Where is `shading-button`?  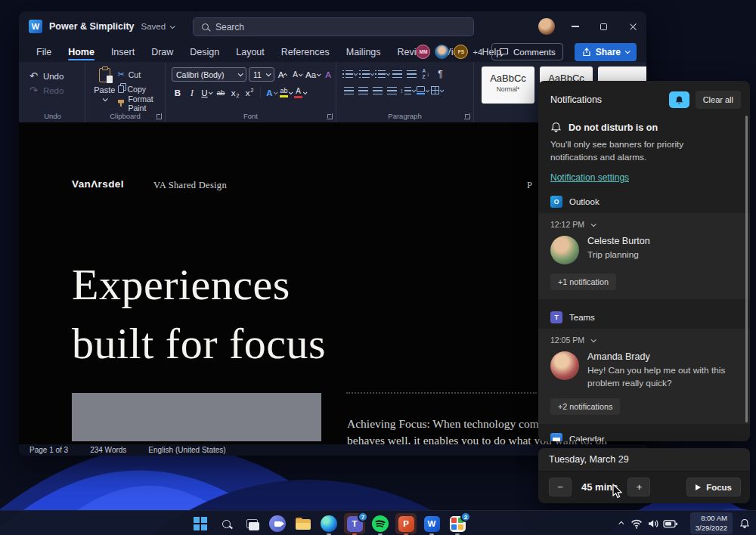 shading-button is located at coordinates (423, 91).